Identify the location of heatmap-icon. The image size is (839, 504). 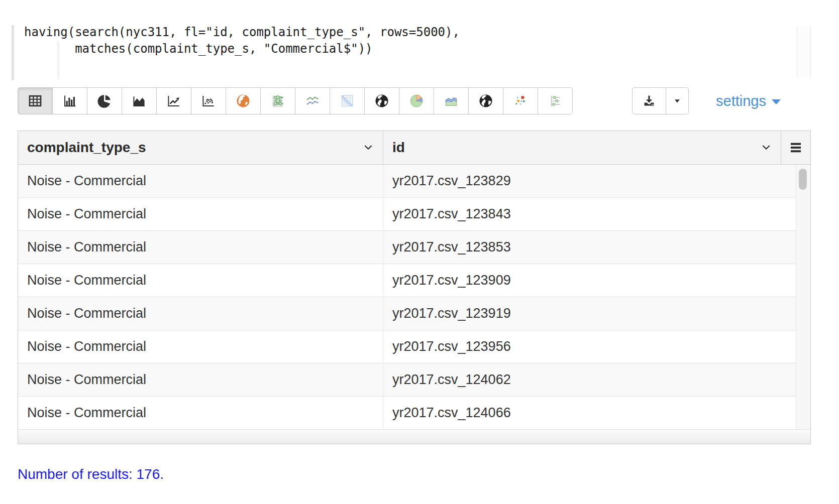
(347, 101).